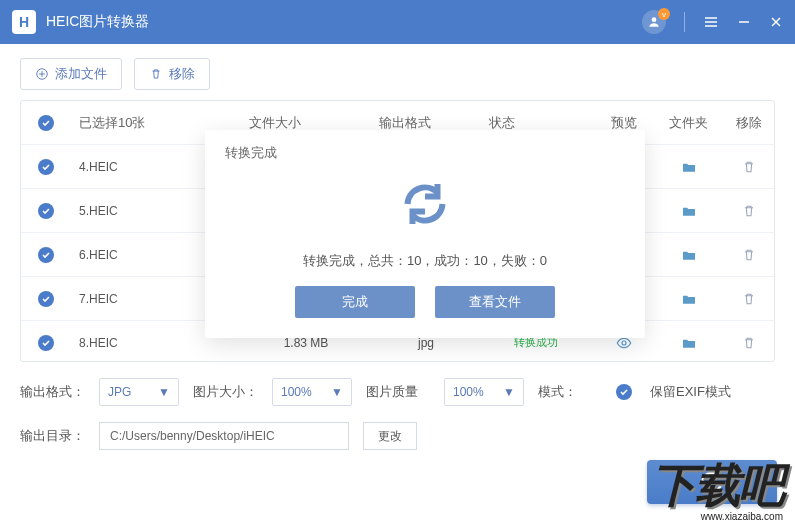  What do you see at coordinates (398, 22) in the screenshot?
I see `titlebar: H HEIC图片转换器 v` at bounding box center [398, 22].